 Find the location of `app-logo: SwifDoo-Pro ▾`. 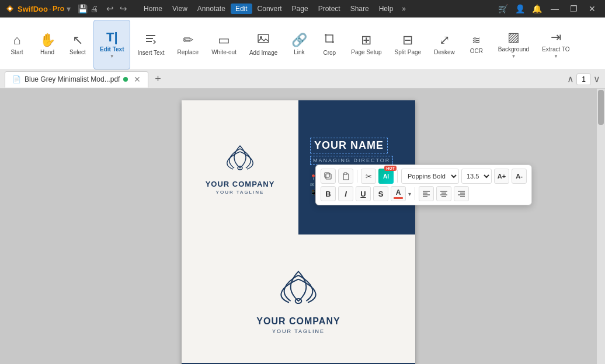

app-logo: SwifDoo-Pro ▾ is located at coordinates (37, 9).